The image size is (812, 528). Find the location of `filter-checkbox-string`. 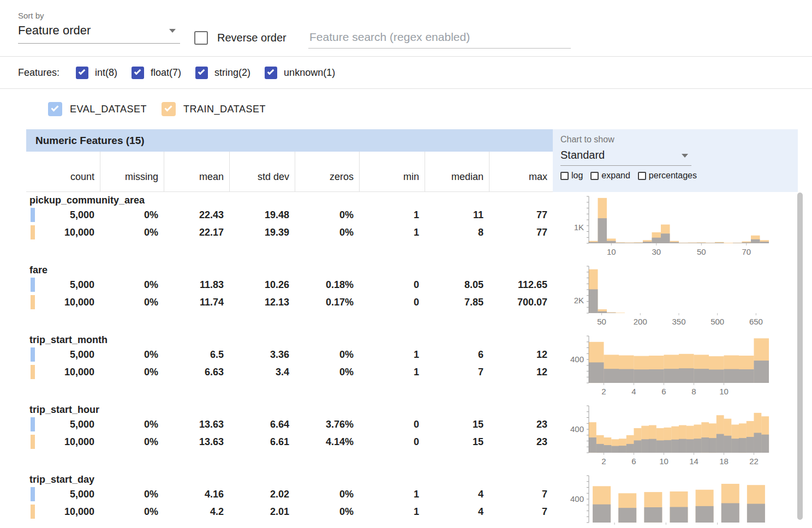

filter-checkbox-string is located at coordinates (202, 73).